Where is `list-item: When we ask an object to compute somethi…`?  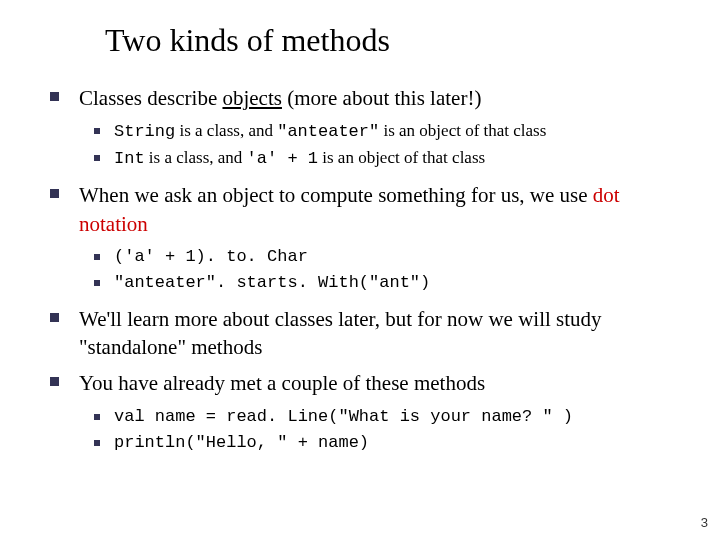 list-item: When we ask an object to compute somethi… is located at coordinates (370, 210).